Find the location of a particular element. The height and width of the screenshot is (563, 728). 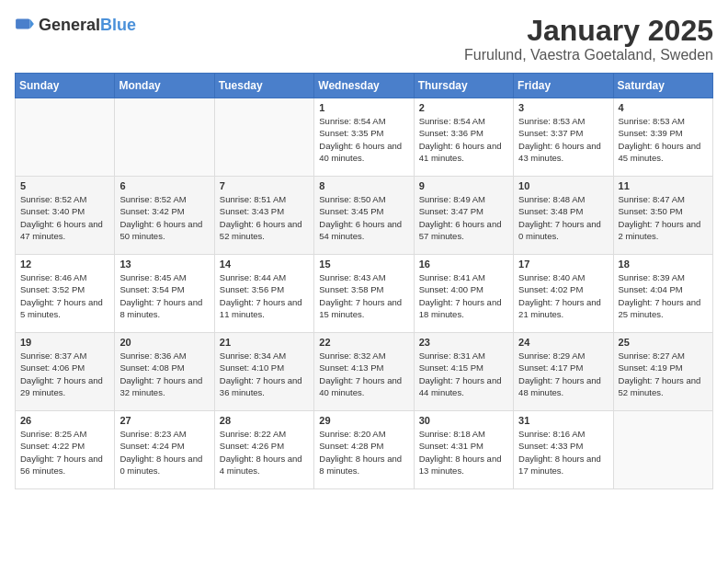

day-number: 14 is located at coordinates (265, 264).